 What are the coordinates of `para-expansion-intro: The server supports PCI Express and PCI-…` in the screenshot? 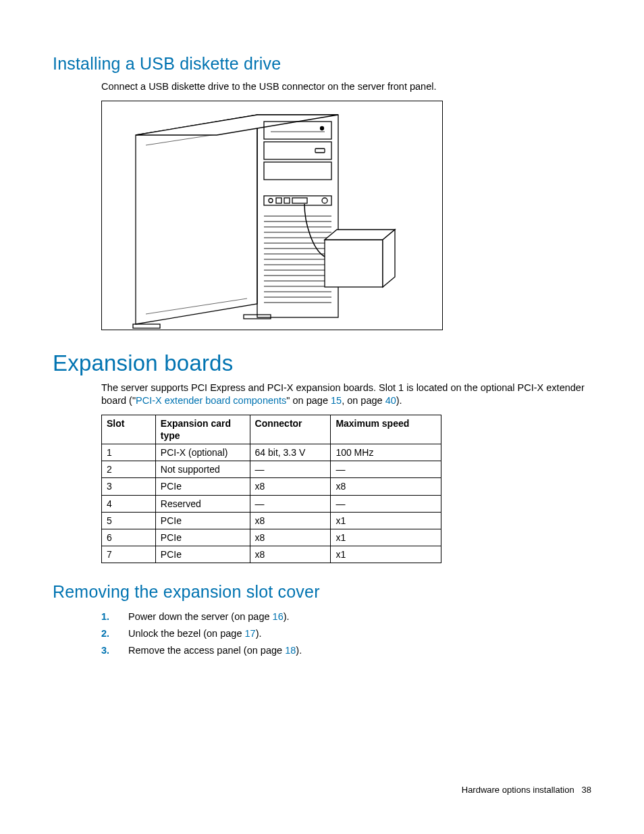 It's located at (346, 394).